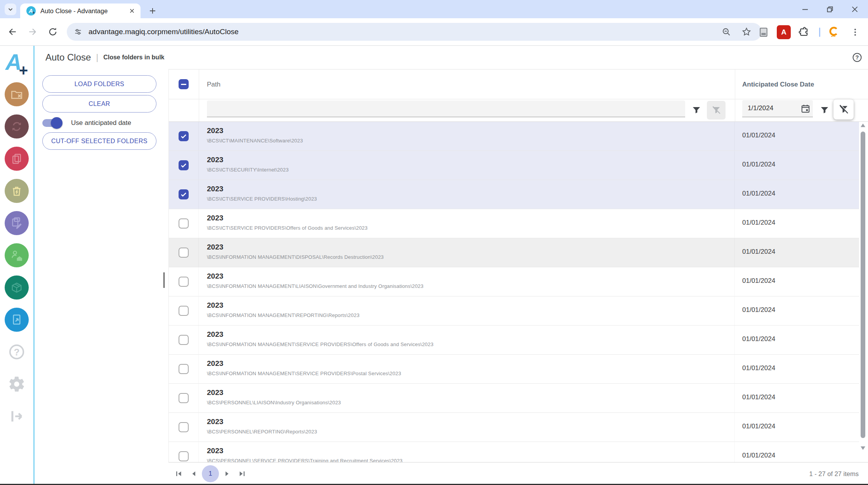 This screenshot has height=485, width=868. I want to click on tab-close-icon, so click(132, 11).